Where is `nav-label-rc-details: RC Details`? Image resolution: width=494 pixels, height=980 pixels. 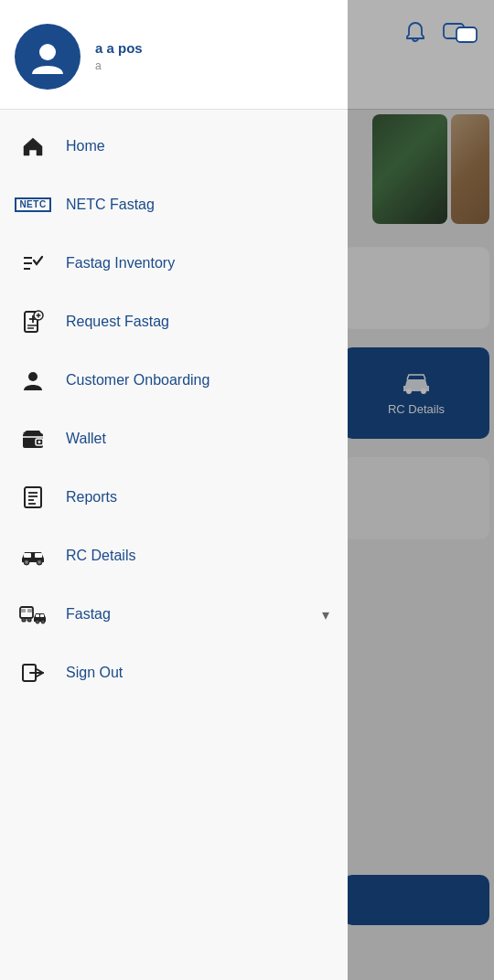 nav-label-rc-details: RC Details is located at coordinates (198, 556).